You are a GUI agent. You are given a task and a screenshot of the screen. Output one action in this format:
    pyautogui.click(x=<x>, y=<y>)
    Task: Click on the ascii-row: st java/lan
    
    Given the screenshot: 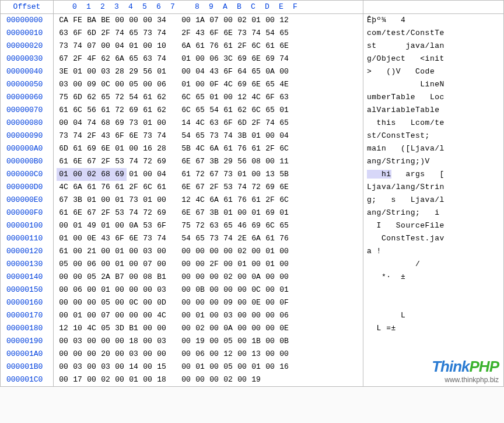 What is the action you would take?
    pyautogui.click(x=433, y=46)
    